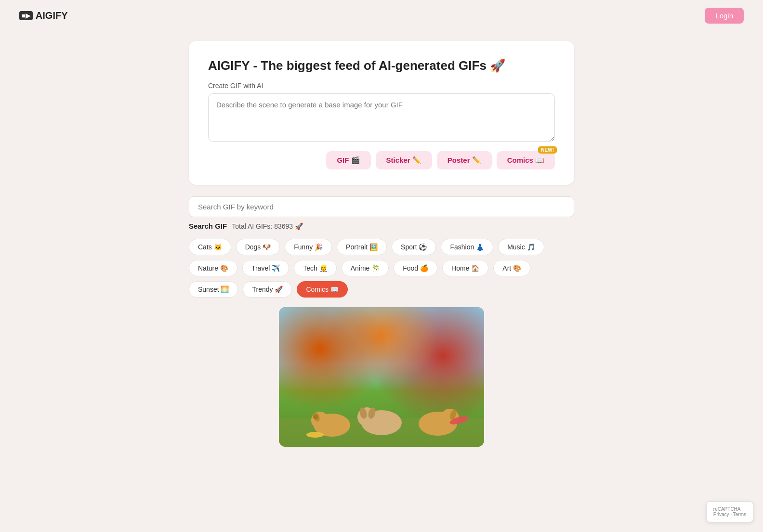 The height and width of the screenshot is (532, 763). What do you see at coordinates (365, 268) in the screenshot?
I see `category-tag-anime: Anime 🎋` at bounding box center [365, 268].